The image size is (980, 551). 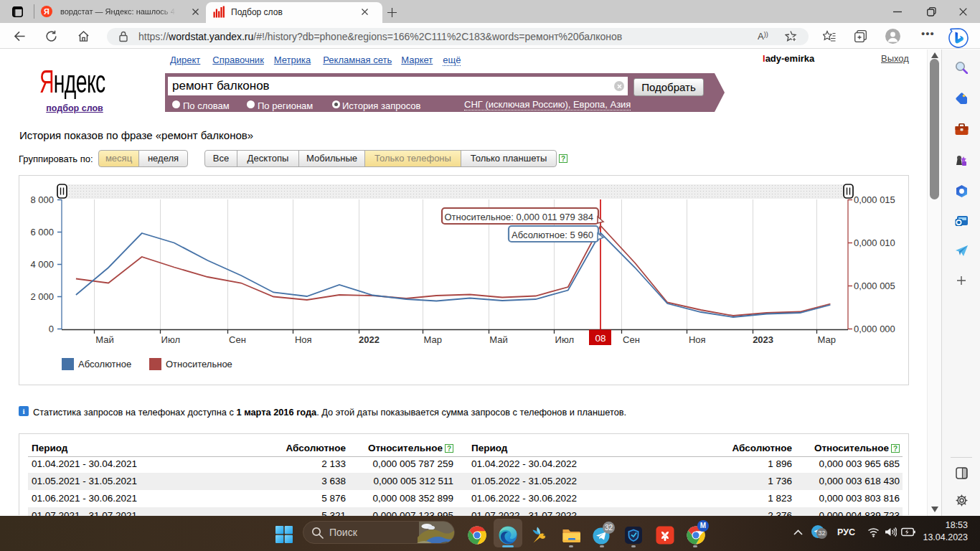 What do you see at coordinates (52, 329) in the screenshot?
I see `svg-text: 0` at bounding box center [52, 329].